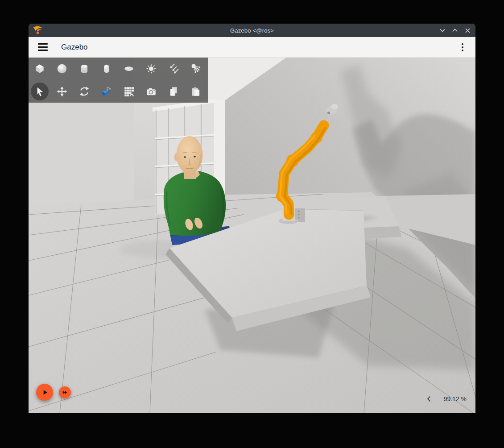 Image resolution: width=504 pixels, height=448 pixels. What do you see at coordinates (129, 91) in the screenshot?
I see `tool-grid-view-button` at bounding box center [129, 91].